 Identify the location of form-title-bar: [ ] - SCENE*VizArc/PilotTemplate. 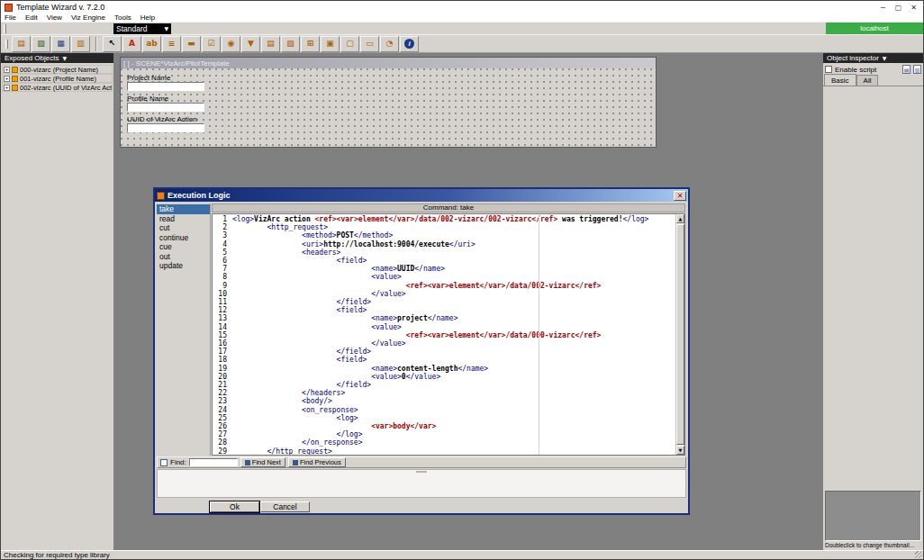
(388, 63).